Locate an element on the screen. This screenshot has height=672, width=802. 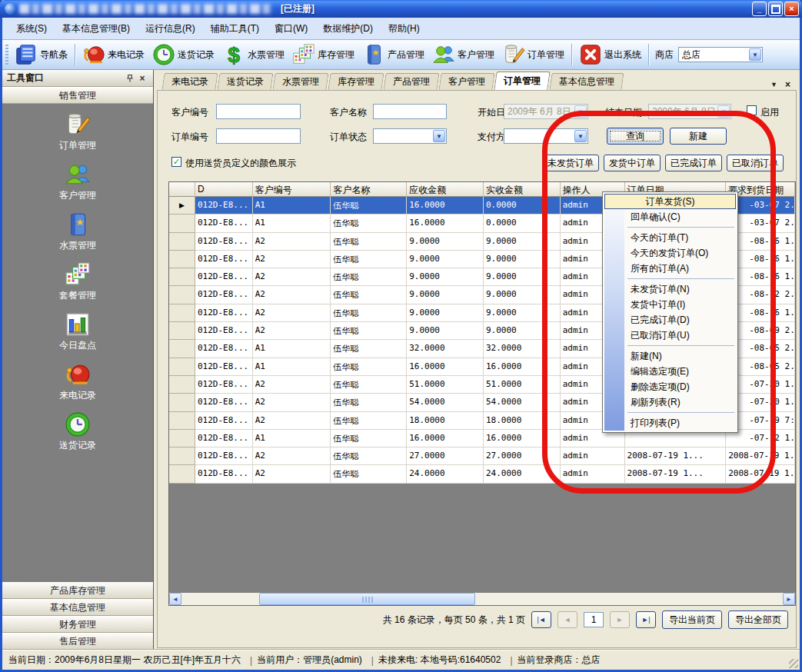
toolbar-delivery-records-button: 送货记录 is located at coordinates (183, 55).